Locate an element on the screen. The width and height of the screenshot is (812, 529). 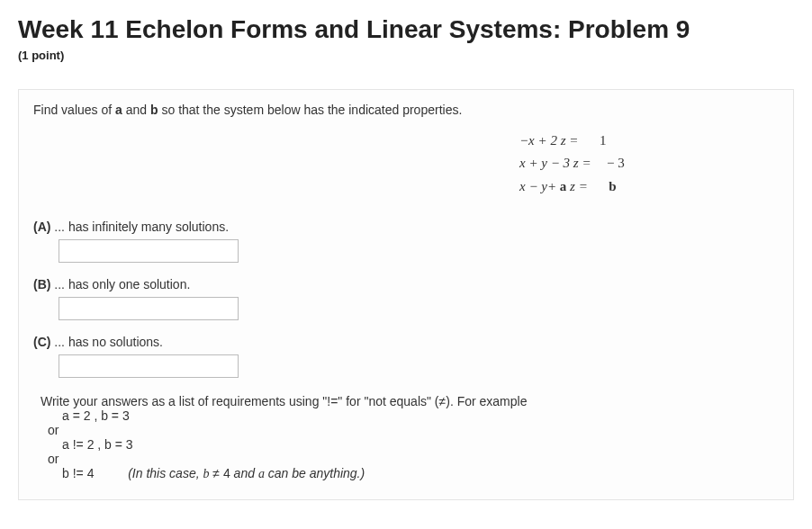
var-b: b is located at coordinates (155, 110).